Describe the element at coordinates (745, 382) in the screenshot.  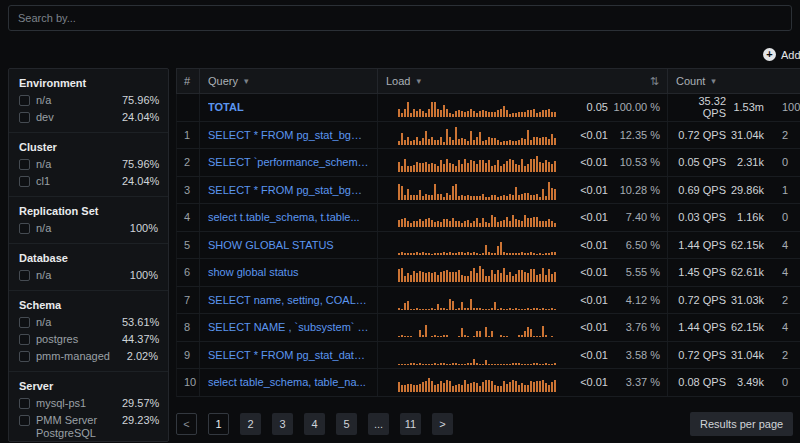
I see `count-value: 3.49k` at that location.